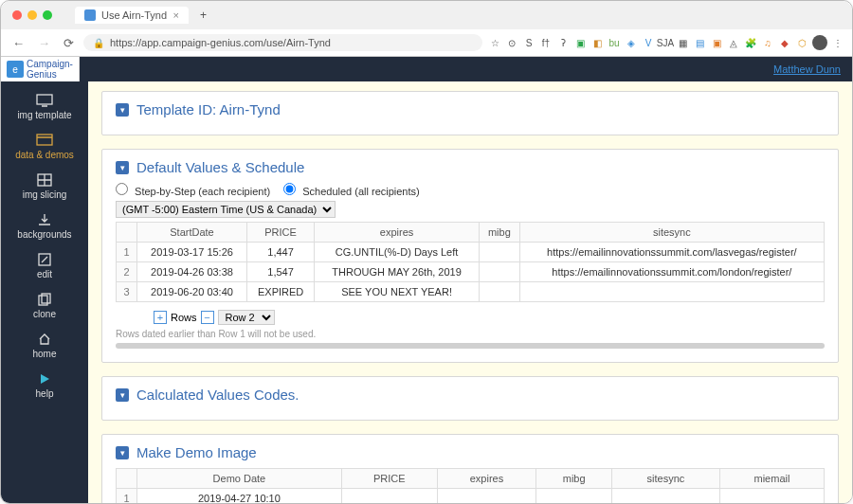  What do you see at coordinates (45, 226) in the screenshot?
I see `sidebar-item-backgrounds: backgrounds` at bounding box center [45, 226].